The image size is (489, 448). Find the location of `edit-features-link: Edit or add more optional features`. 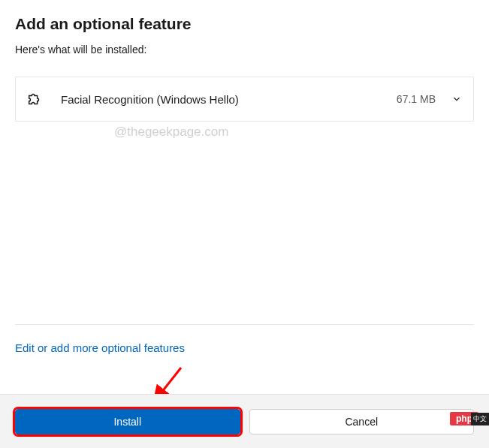

edit-features-link: Edit or add more optional features is located at coordinates (100, 348).